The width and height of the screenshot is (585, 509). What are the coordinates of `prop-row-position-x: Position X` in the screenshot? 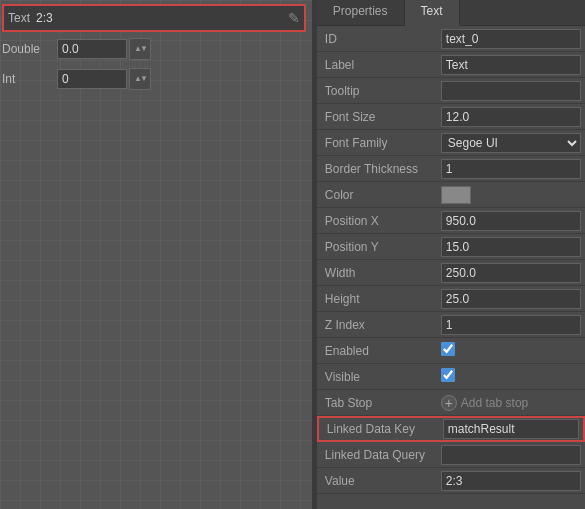 It's located at (451, 221).